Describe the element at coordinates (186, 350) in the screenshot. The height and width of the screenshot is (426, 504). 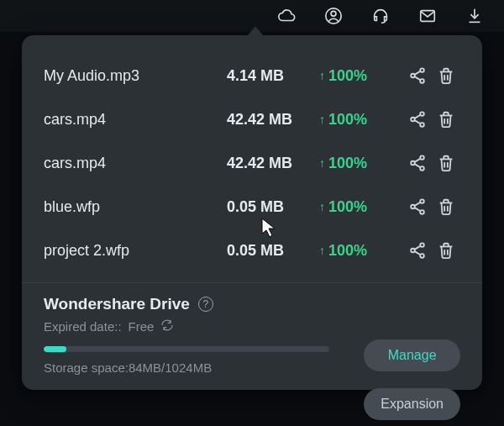
I see `storage-bar` at that location.